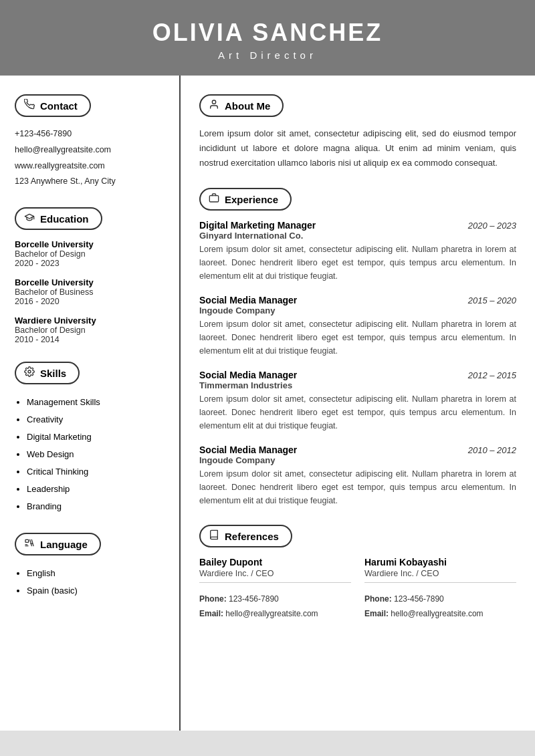 Image resolution: width=535 pixels, height=756 pixels. I want to click on list-item: English, so click(96, 574).